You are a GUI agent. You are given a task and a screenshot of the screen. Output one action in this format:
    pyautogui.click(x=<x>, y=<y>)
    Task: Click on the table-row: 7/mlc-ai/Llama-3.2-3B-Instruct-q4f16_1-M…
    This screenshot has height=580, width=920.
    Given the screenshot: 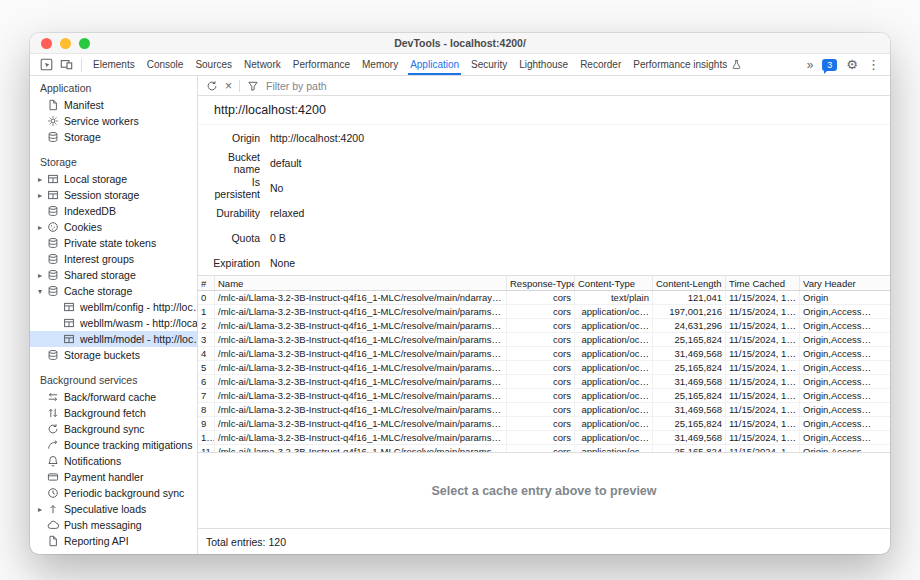 What is the action you would take?
    pyautogui.click(x=544, y=396)
    